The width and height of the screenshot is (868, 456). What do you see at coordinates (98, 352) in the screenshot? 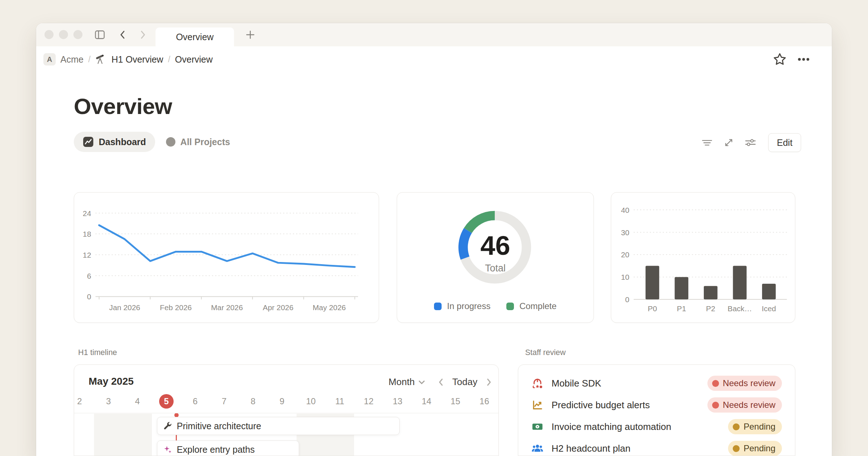
I see `timeline-card-label: H1 timeline` at bounding box center [98, 352].